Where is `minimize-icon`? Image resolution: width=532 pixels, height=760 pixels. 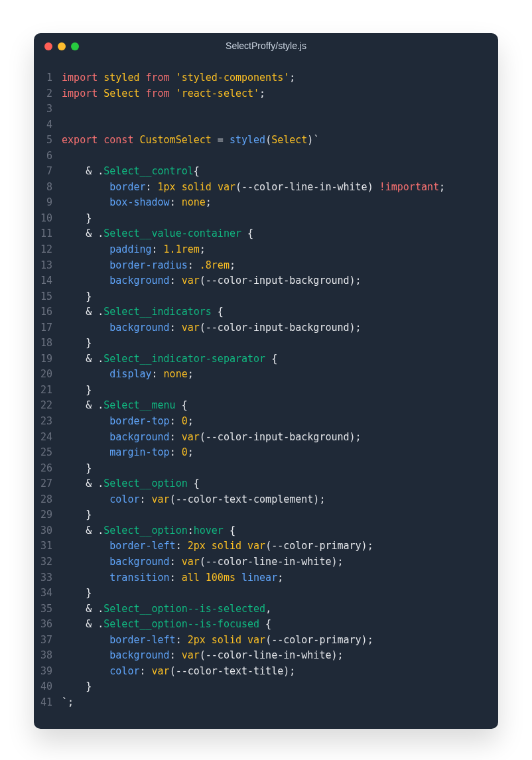
minimize-icon is located at coordinates (62, 46).